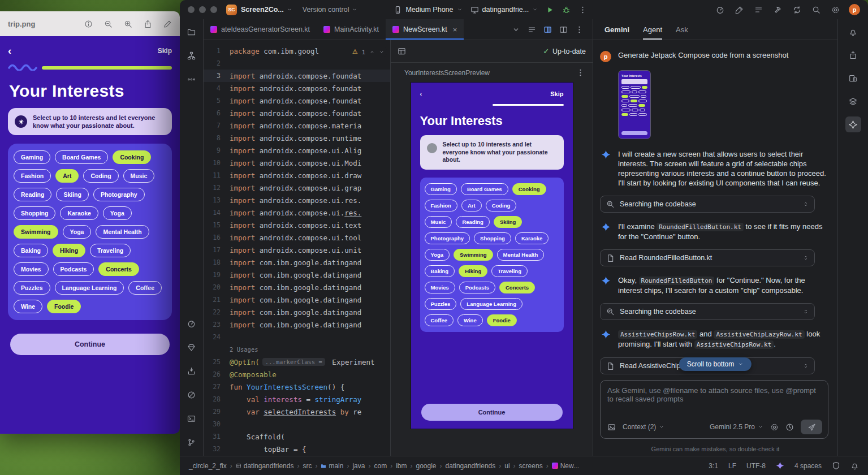 This screenshot has height=475, width=868. Describe the element at coordinates (556, 94) in the screenshot. I see `skip-label: Skip` at that location.